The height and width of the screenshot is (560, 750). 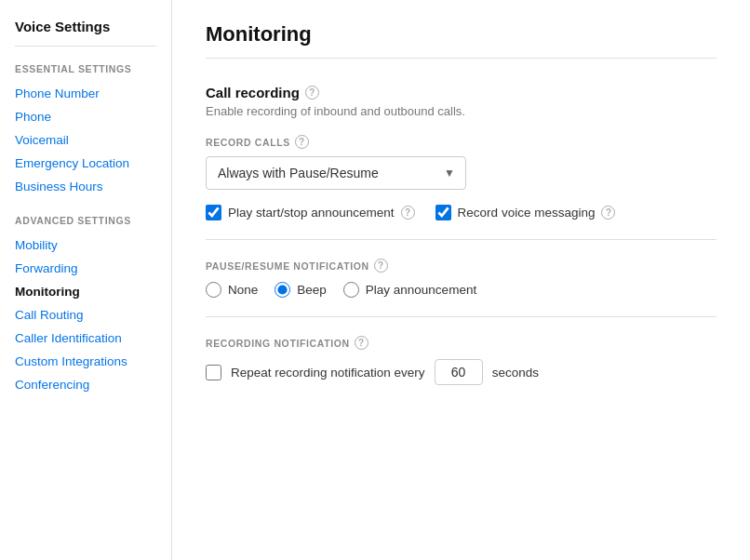 I want to click on advanced-settings-label: Advanced Settings, so click(x=86, y=220).